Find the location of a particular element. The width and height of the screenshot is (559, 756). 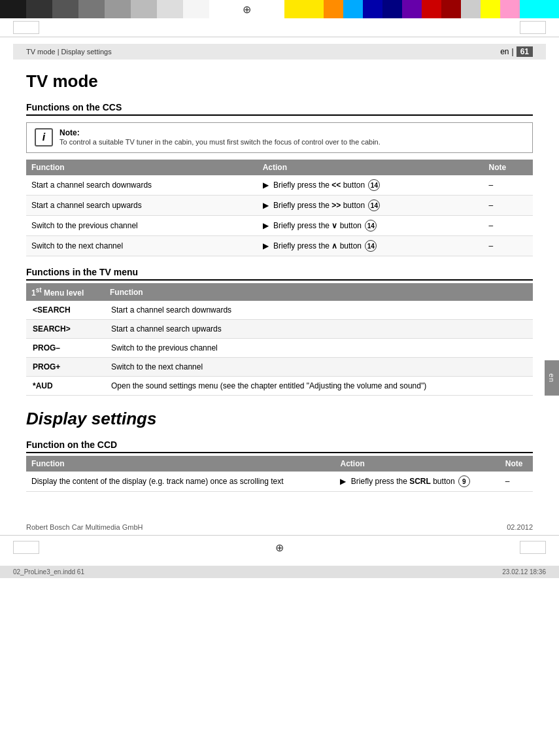

table-row: <SEARCH Start a channel search downwards is located at coordinates (280, 310).